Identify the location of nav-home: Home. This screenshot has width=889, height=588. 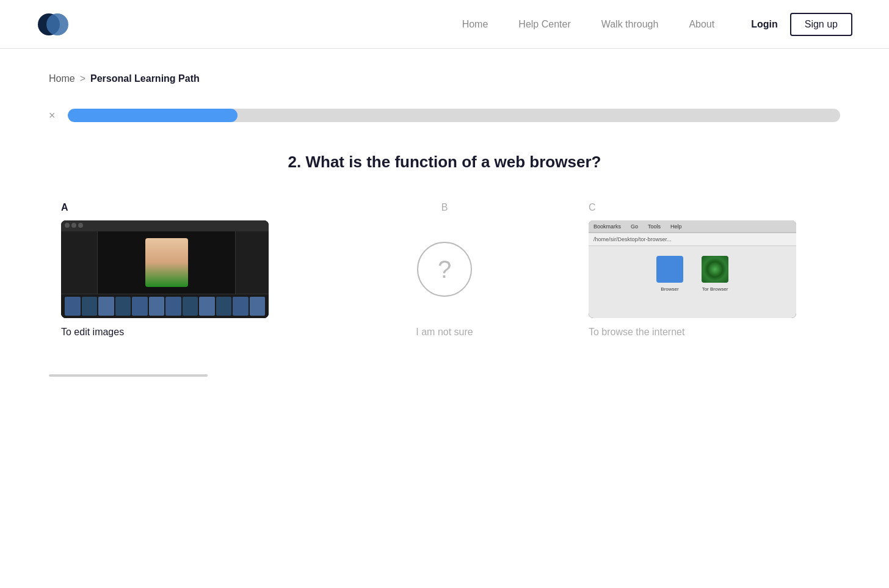
(475, 24).